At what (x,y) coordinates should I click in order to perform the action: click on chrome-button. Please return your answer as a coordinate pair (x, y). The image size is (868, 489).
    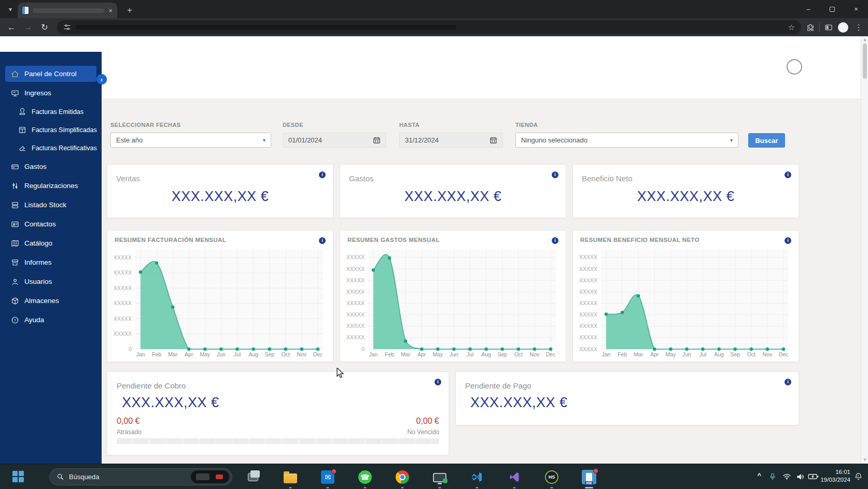
    Looking at the image, I should click on (402, 477).